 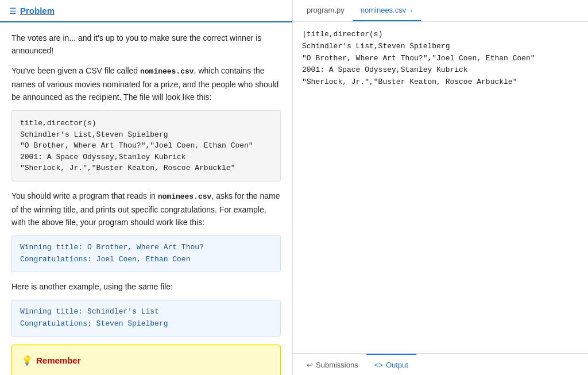 What do you see at coordinates (76, 71) in the screenshot?
I see `intro2-text: You've been given a CSV file called` at bounding box center [76, 71].